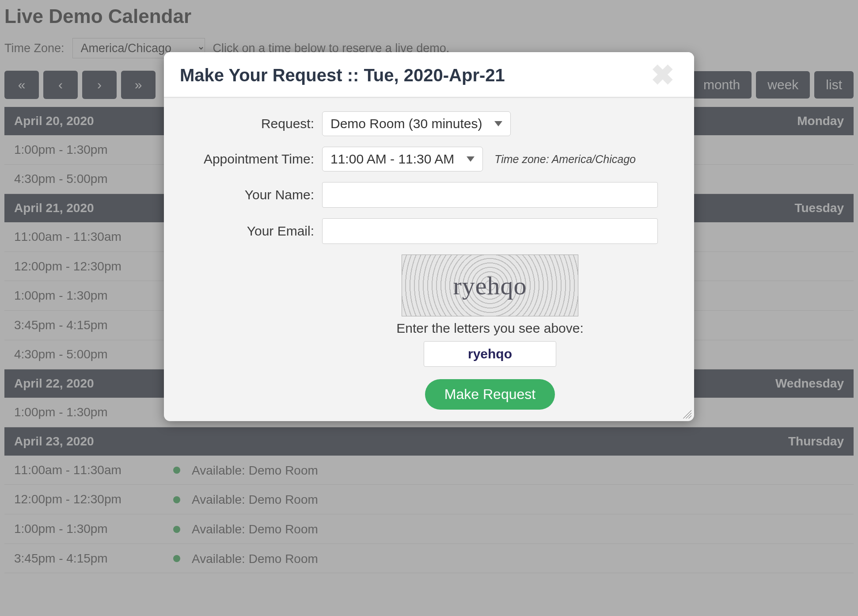 The height and width of the screenshot is (616, 858). I want to click on label-name: Your Name:, so click(248, 195).